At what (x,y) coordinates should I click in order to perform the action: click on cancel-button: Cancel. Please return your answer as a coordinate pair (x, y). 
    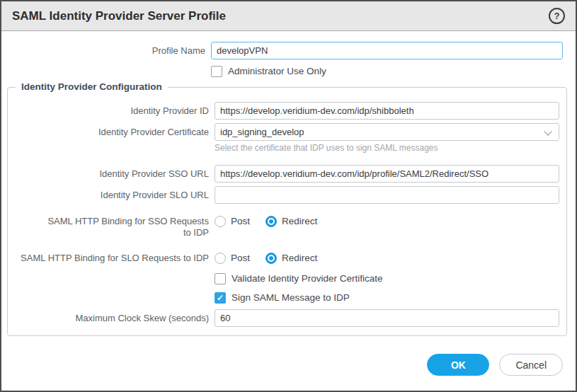
    Looking at the image, I should click on (531, 365).